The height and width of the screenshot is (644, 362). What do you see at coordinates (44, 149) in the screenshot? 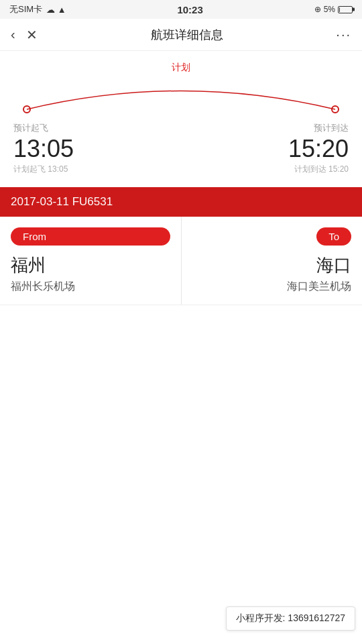
I see `depart-block: 预计起飞 13:05 计划起飞 13:05` at bounding box center [44, 149].